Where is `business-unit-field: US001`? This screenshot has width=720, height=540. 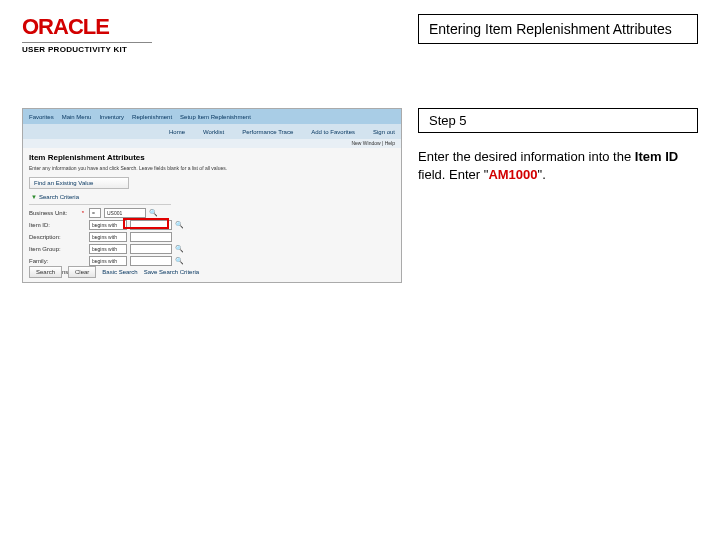
business-unit-field: US001 is located at coordinates (125, 213).